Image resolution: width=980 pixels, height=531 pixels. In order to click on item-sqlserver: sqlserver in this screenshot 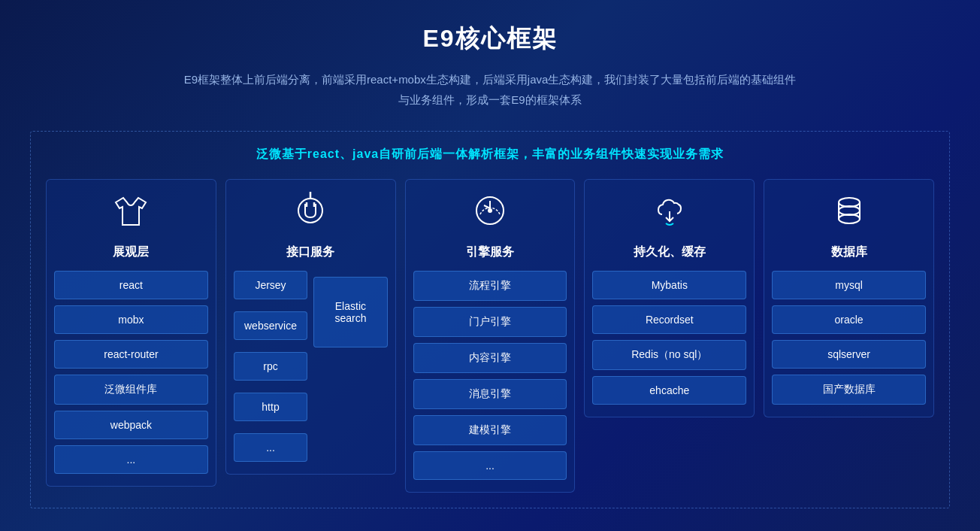, I will do `click(849, 354)`.